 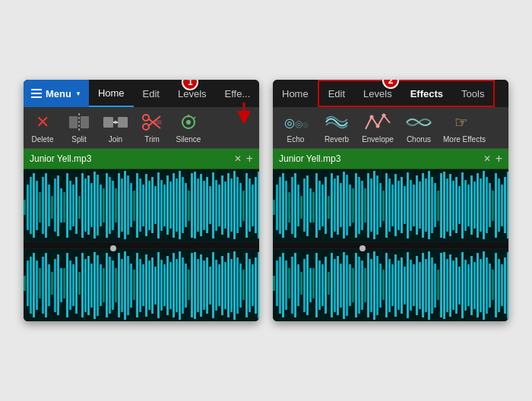 I want to click on reverb-button: Reverb, so click(x=337, y=128).